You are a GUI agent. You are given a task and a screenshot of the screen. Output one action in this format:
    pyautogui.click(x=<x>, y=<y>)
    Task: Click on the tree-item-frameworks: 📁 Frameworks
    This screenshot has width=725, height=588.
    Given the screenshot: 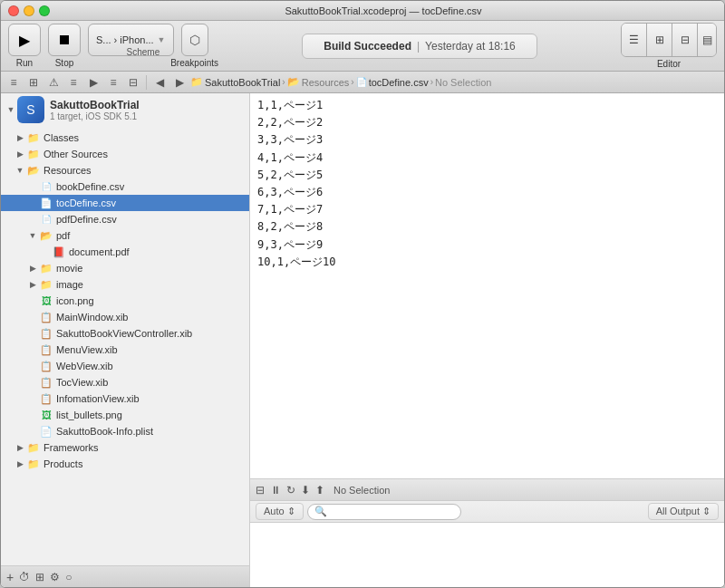 What is the action you would take?
    pyautogui.click(x=125, y=448)
    